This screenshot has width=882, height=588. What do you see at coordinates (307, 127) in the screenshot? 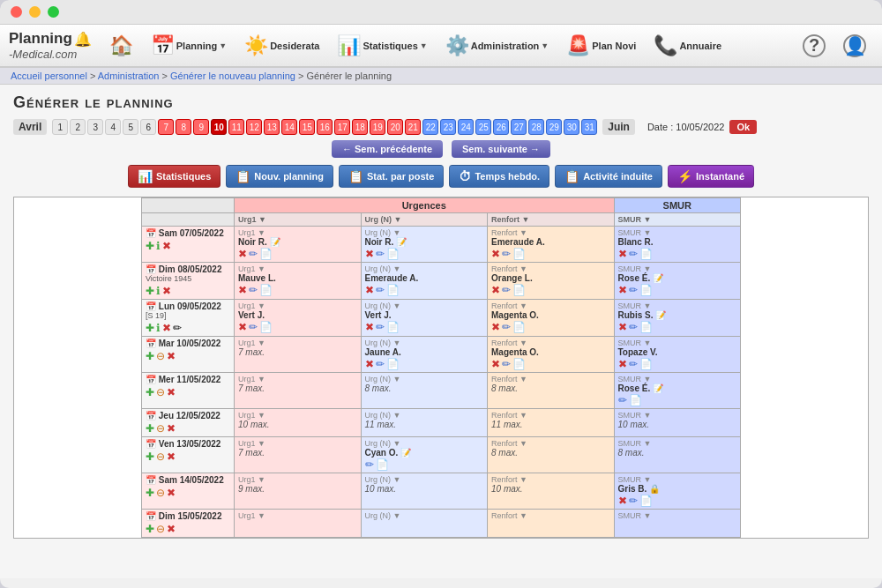
I see `day-btn-15: 15` at bounding box center [307, 127].